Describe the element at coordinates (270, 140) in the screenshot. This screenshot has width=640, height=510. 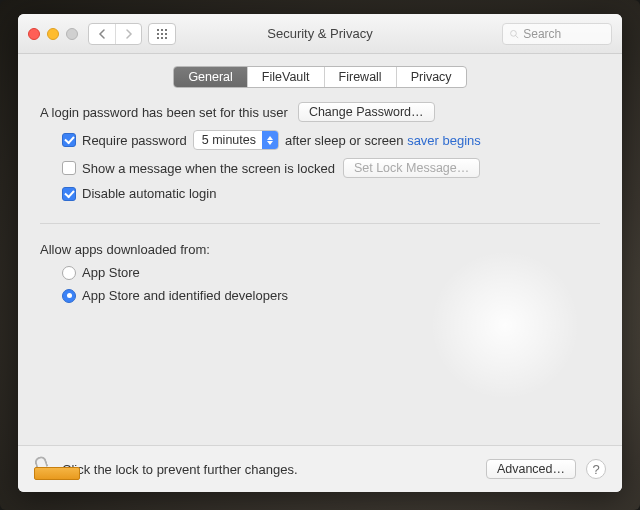
I see `stepper-icon` at that location.